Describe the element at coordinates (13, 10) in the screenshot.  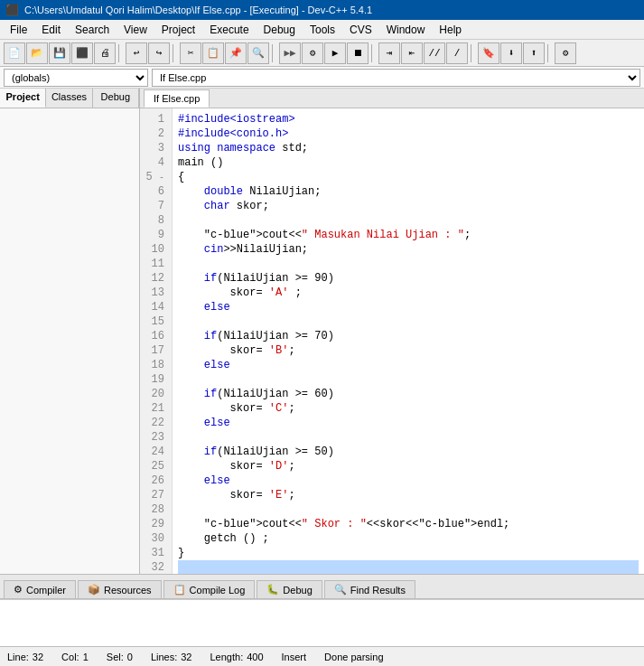
I see `app-icon: ⬛` at that location.